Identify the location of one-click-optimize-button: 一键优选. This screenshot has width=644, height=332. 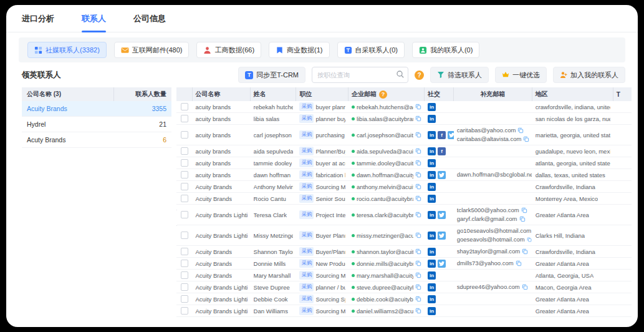
(521, 75).